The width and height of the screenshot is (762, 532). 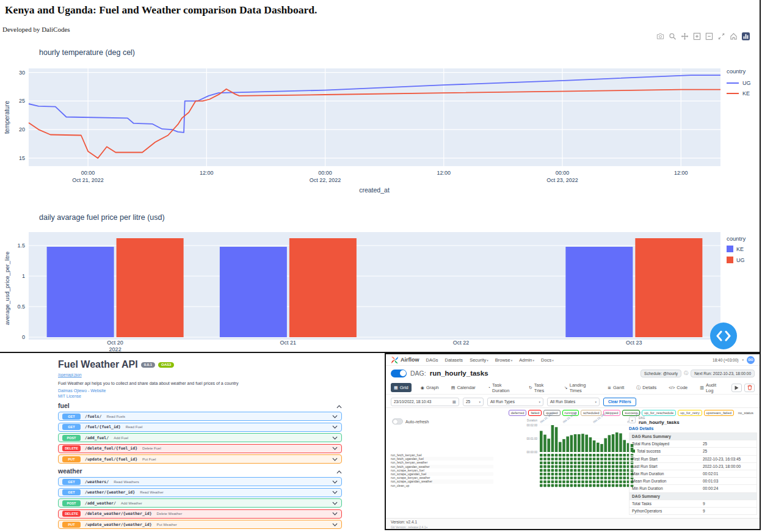 I want to click on state-chip-upstream_failed: upstream_failed, so click(x=719, y=413).